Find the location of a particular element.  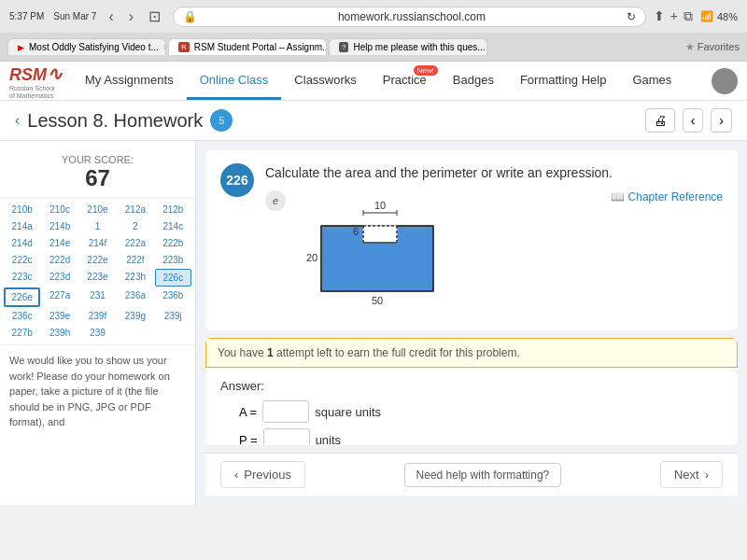

score-label: YOUR SCORE: is located at coordinates (97, 160).